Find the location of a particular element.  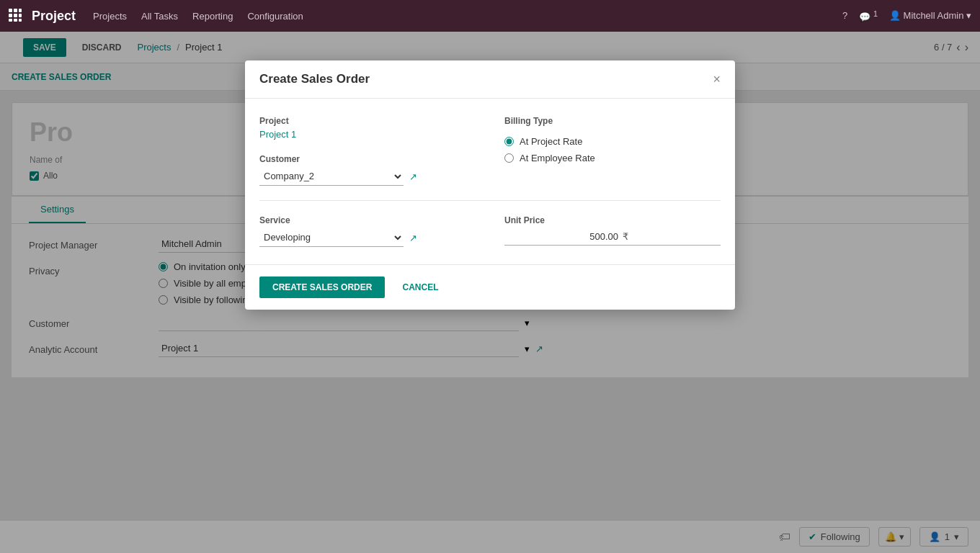

modal-project-field: Project Project 1 is located at coordinates (368, 128).